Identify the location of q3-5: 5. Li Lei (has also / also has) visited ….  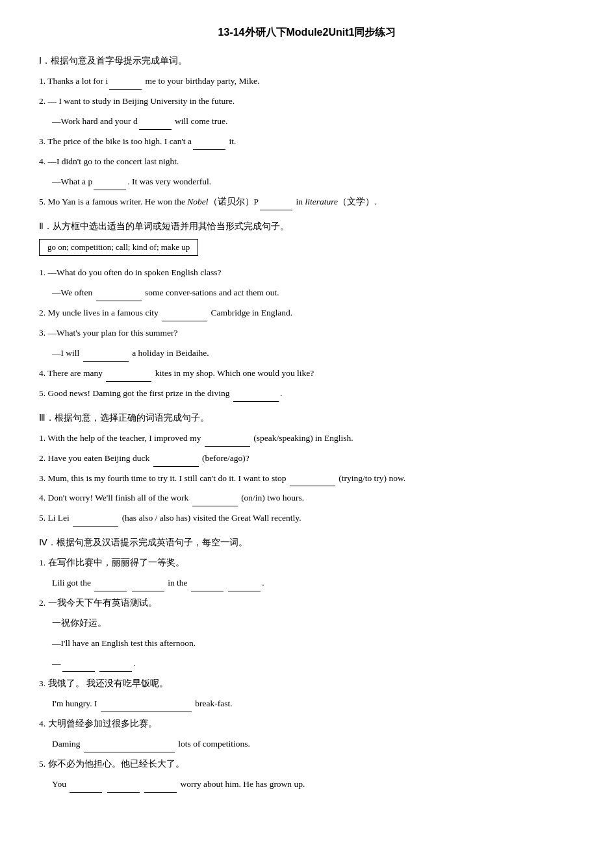
(307, 518).